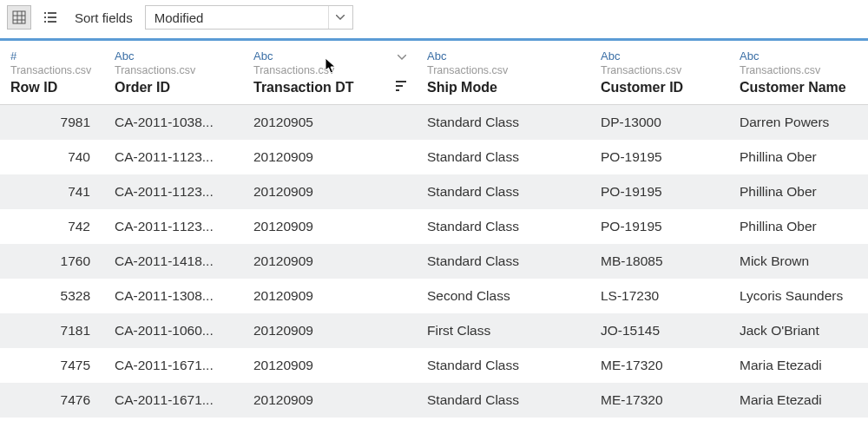 Image resolution: width=868 pixels, height=434 pixels. What do you see at coordinates (50, 17) in the screenshot?
I see `list-icon` at bounding box center [50, 17].